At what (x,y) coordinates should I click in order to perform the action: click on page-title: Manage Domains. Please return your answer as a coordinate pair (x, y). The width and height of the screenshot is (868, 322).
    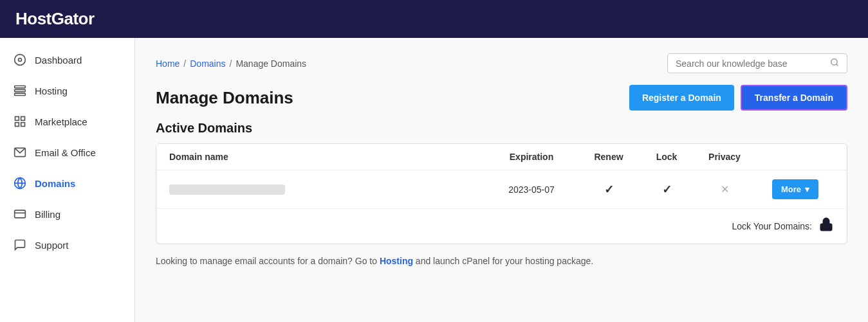
    Looking at the image, I should click on (225, 98).